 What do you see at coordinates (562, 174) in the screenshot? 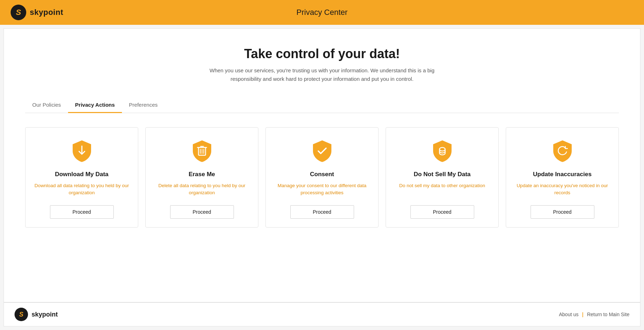
I see `card-update-title: Update Inaccuracies` at bounding box center [562, 174].